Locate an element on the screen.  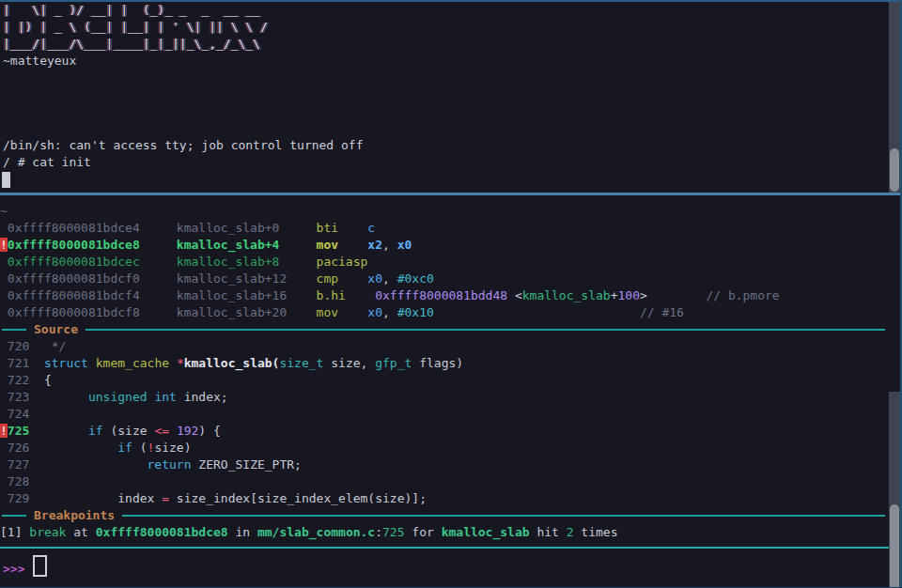
token: size) is located at coordinates (173, 447).